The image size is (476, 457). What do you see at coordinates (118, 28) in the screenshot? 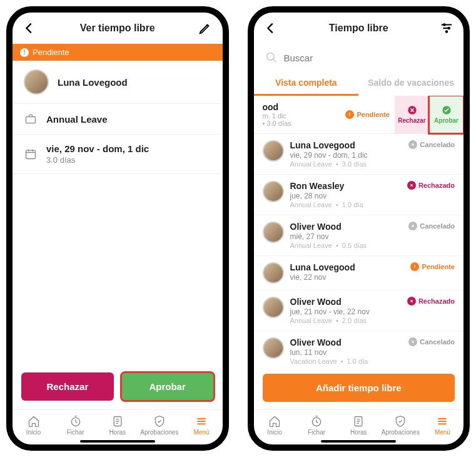
I see `page-title: Ver tiempo libre` at bounding box center [118, 28].